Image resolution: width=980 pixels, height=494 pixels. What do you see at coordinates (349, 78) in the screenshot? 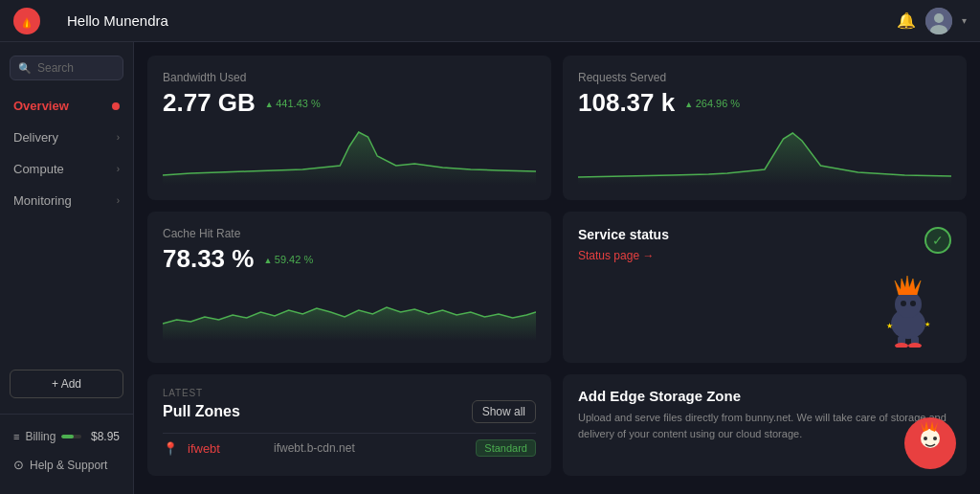
I see `bandwidth-title: Bandwidth Used` at bounding box center [349, 78].